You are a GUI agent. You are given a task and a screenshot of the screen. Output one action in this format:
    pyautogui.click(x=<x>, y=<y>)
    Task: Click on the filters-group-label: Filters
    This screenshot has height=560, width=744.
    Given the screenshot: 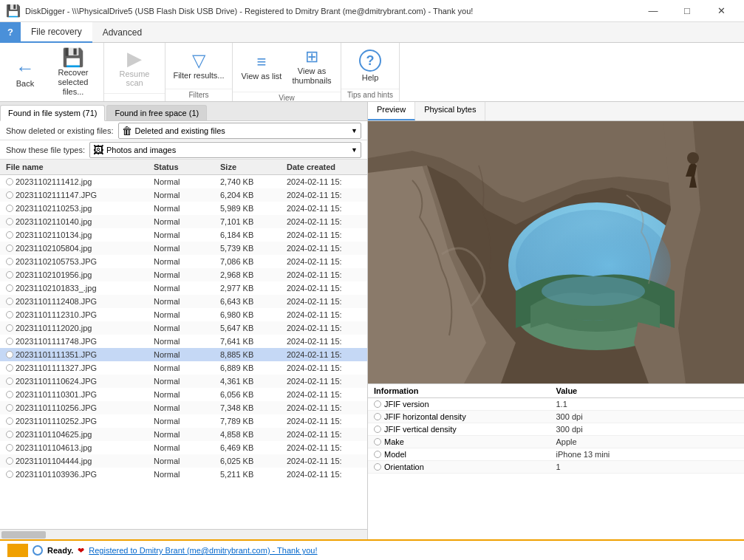 What is the action you would take?
    pyautogui.click(x=199, y=95)
    